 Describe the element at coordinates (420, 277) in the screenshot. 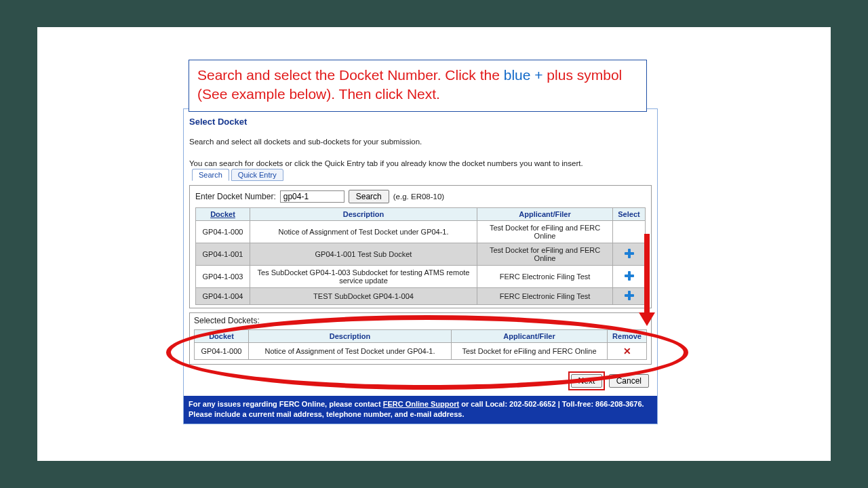

I see `table-row: GP04-1-003Tes SubDocket GP04-1-003 Subdo…` at that location.